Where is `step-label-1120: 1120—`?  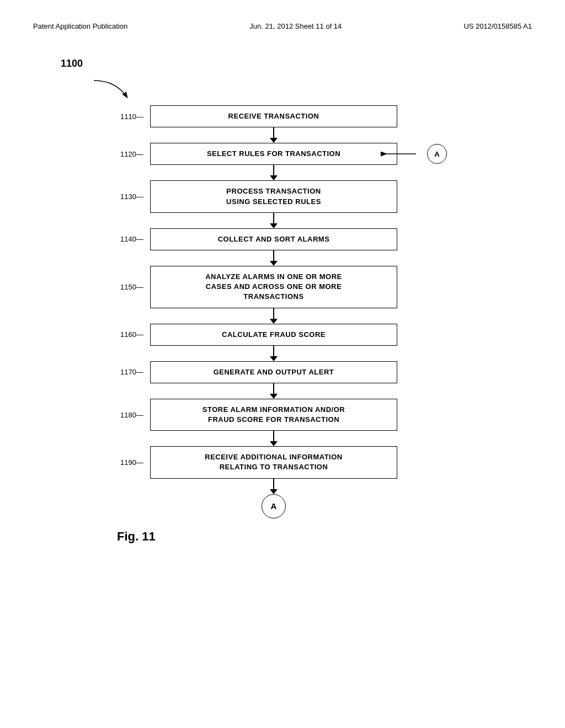
step-label-1120: 1120— is located at coordinates (127, 154).